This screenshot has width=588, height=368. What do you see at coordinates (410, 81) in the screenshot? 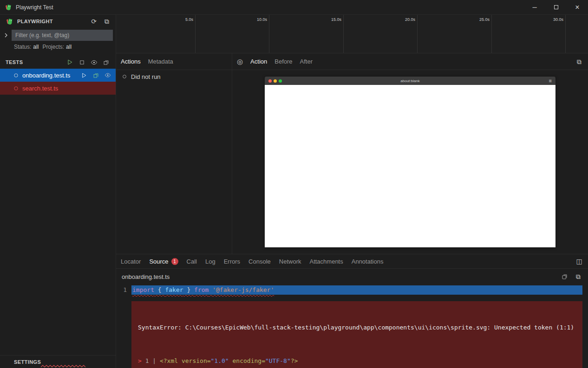
I see `browser-address: about:blank` at bounding box center [410, 81].